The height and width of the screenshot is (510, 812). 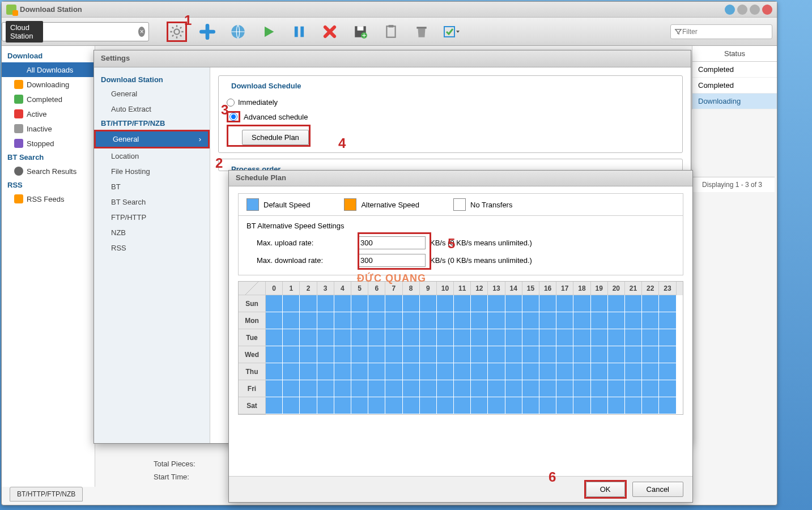 I want to click on nav-all-downloads: All Downloads, so click(x=48, y=70).